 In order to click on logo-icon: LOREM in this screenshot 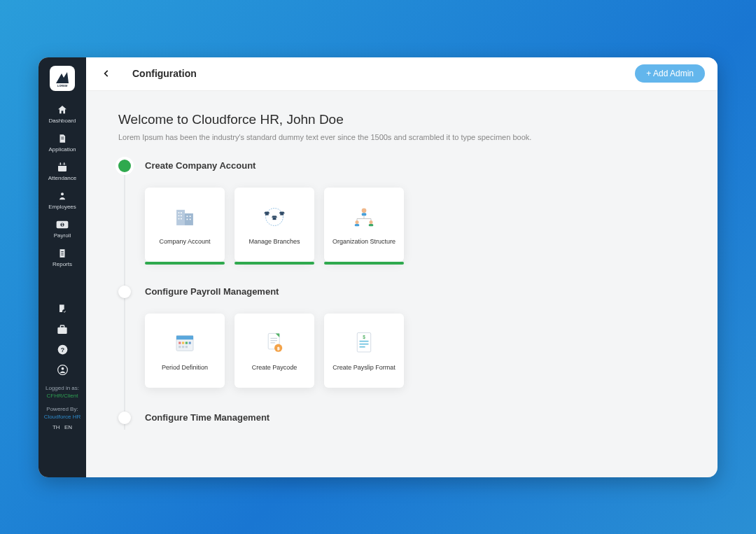, I will do `click(62, 78)`.